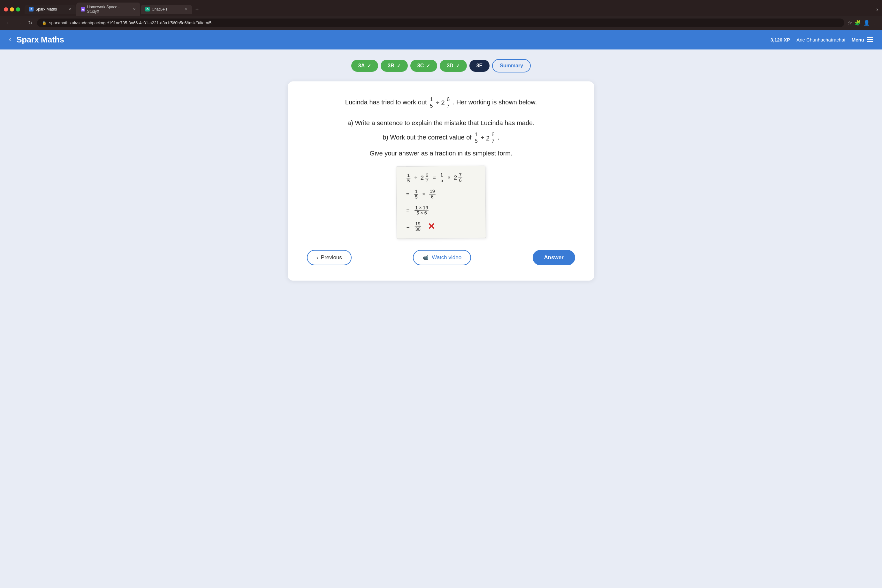  I want to click on question-intro: Lucinda has tried to work out 15 ÷ 2 67 …, so click(441, 103).